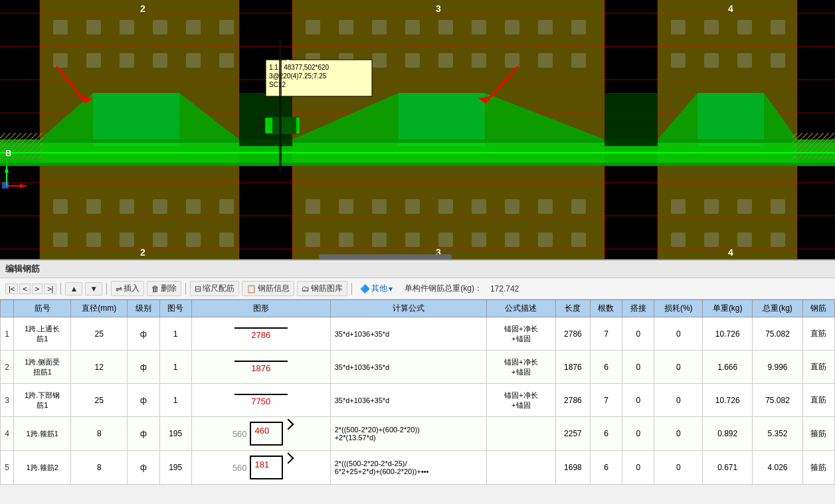  What do you see at coordinates (777, 309) in the screenshot?
I see `col-header-total-weight: 总重(kg)` at bounding box center [777, 309].